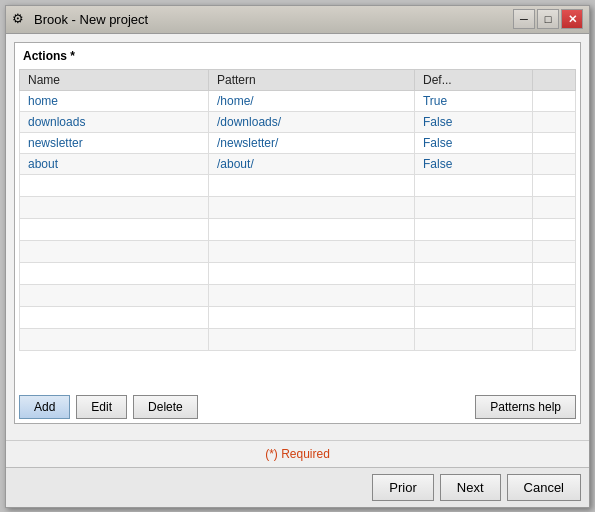 This screenshot has height=512, width=595. Describe the element at coordinates (473, 100) in the screenshot. I see `cell-default: True` at that location.